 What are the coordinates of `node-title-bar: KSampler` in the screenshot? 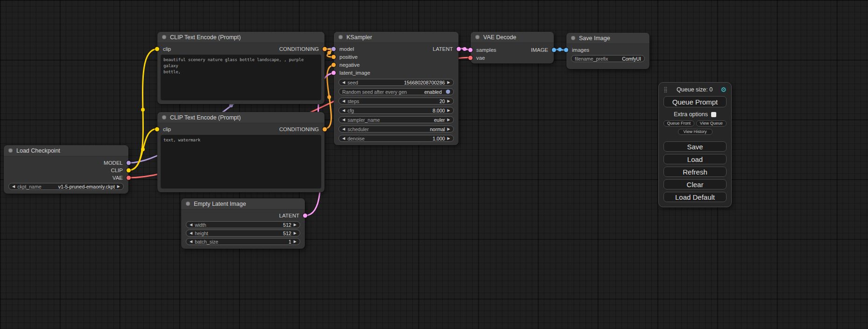 It's located at (396, 37).